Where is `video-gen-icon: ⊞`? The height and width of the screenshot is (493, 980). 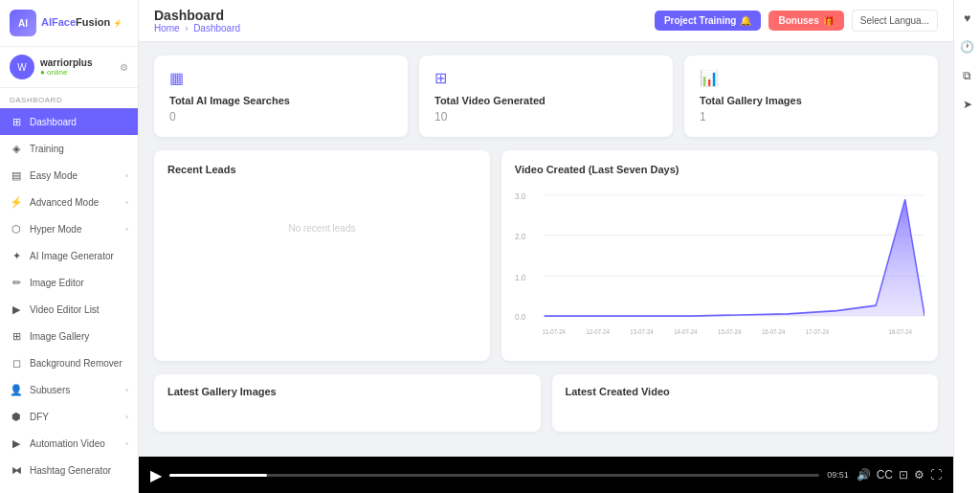
video-gen-icon: ⊞ is located at coordinates (546, 78).